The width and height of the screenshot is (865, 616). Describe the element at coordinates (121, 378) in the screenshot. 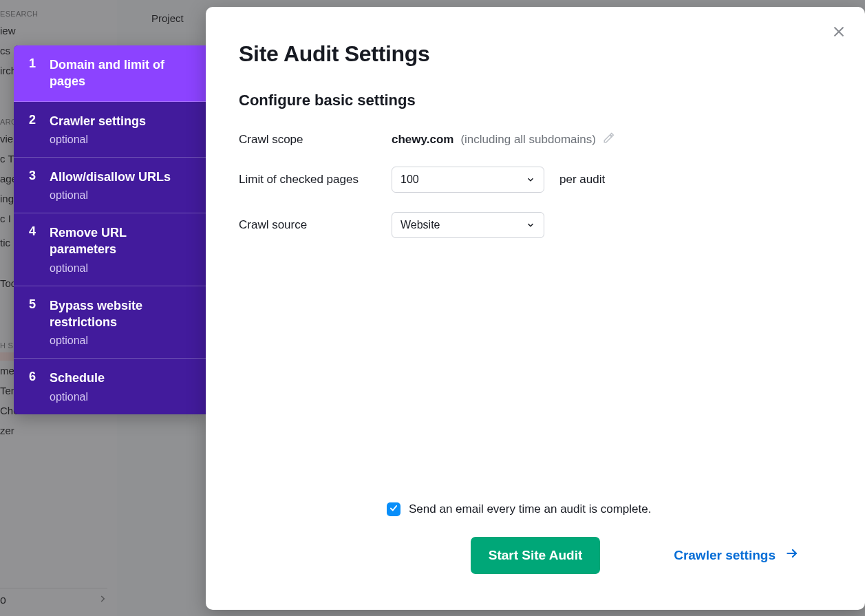

I see `wizard-step-title: Schedule` at that location.